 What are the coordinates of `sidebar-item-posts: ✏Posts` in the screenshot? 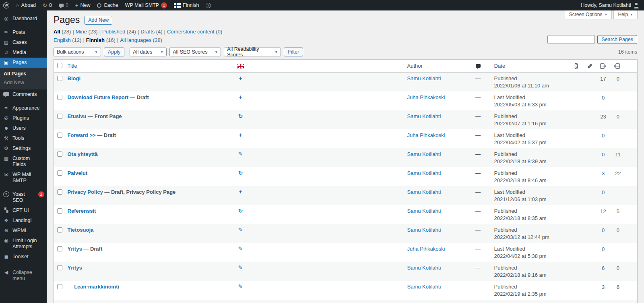 It's located at (23, 32).